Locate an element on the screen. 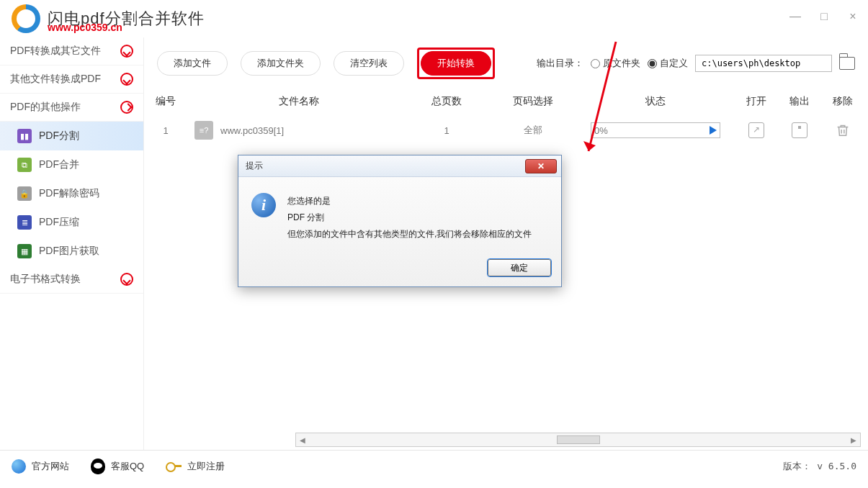  clear-list-button: 清空列表 is located at coordinates (369, 63).